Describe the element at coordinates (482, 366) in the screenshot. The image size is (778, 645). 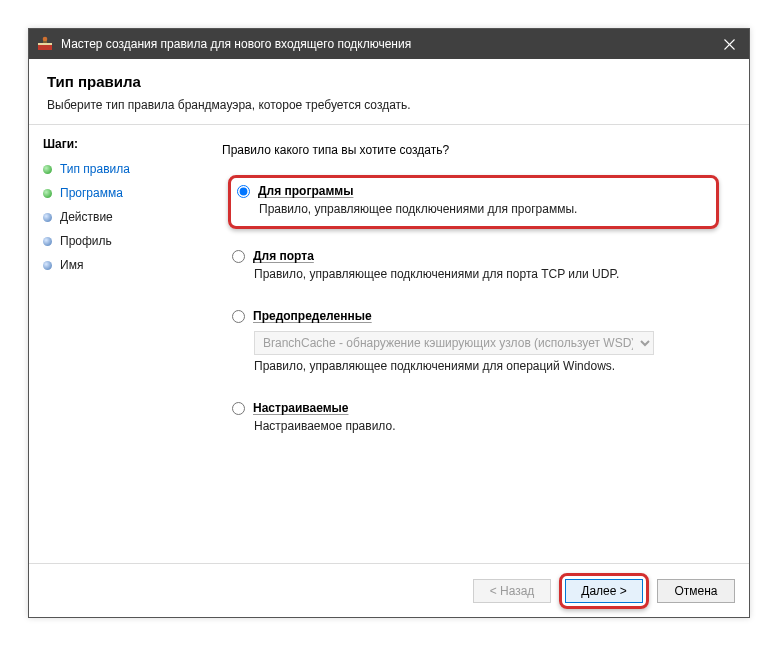
I see `option-predefined-desc: Правило, управляющее подключениями для о…` at that location.